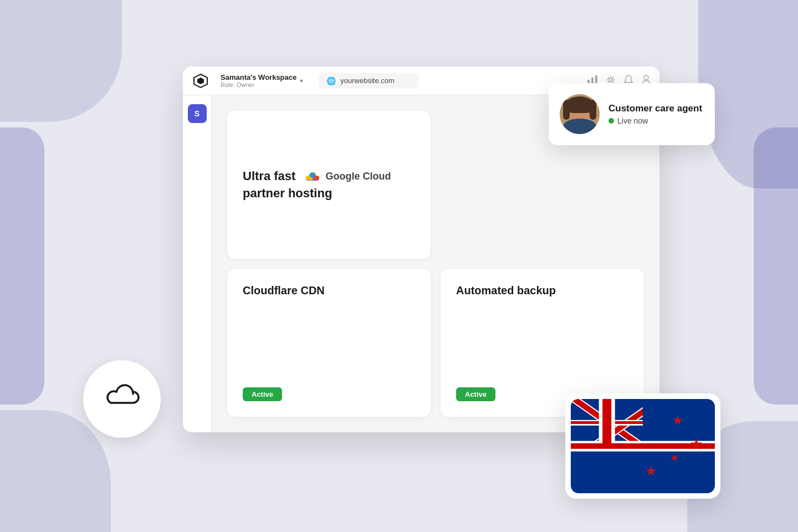 The width and height of the screenshot is (798, 532). Describe the element at coordinates (313, 177) in the screenshot. I see `gc-icon` at that location.